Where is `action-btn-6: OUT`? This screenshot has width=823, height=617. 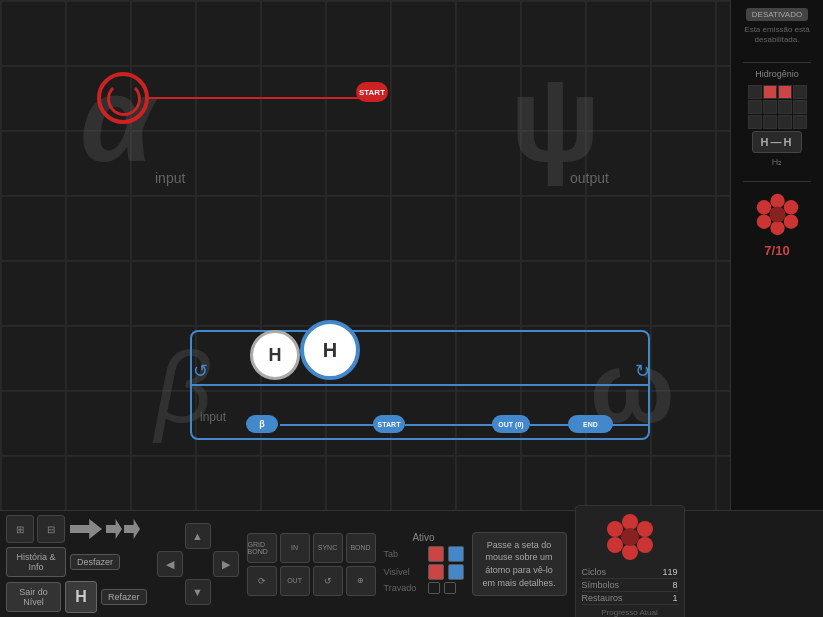 action-btn-6: OUT is located at coordinates (295, 581).